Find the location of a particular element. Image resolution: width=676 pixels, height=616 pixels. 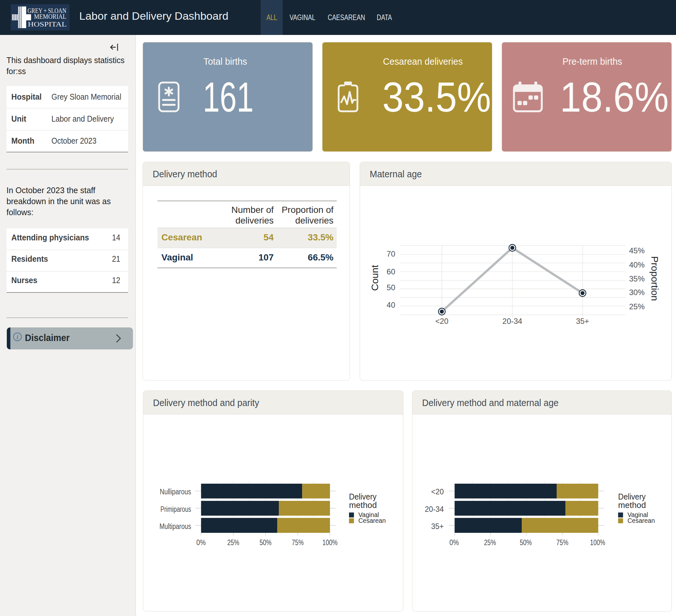

svg-text: 30% is located at coordinates (637, 292).